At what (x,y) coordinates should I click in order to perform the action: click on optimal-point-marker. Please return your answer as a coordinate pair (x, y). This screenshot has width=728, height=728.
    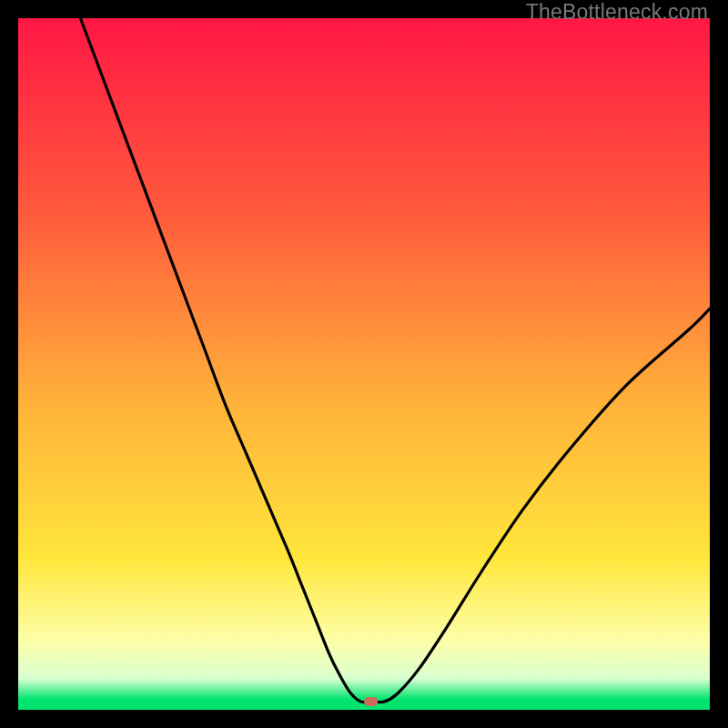
    Looking at the image, I should click on (371, 702).